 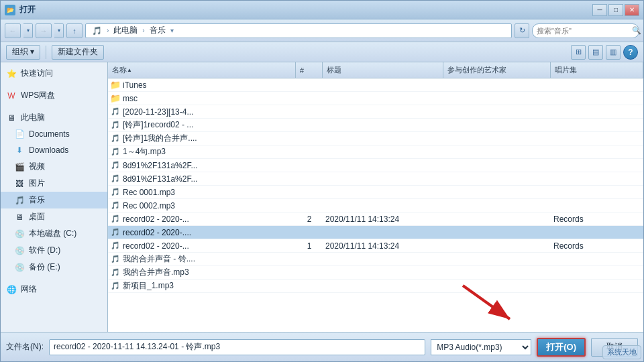 I want to click on path-segment-music-note: 🎵, so click(x=97, y=31).